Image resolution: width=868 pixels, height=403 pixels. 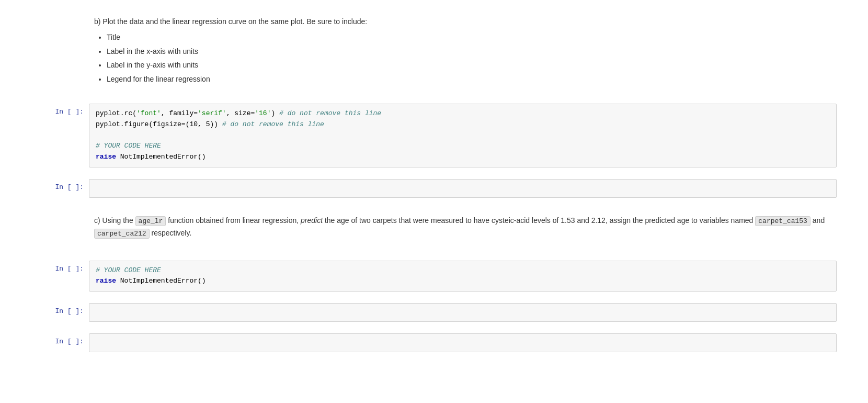 What do you see at coordinates (434, 229) in the screenshot?
I see `markdown-cell-c: c) Using the age_lr function obtained fr…` at bounding box center [434, 229].